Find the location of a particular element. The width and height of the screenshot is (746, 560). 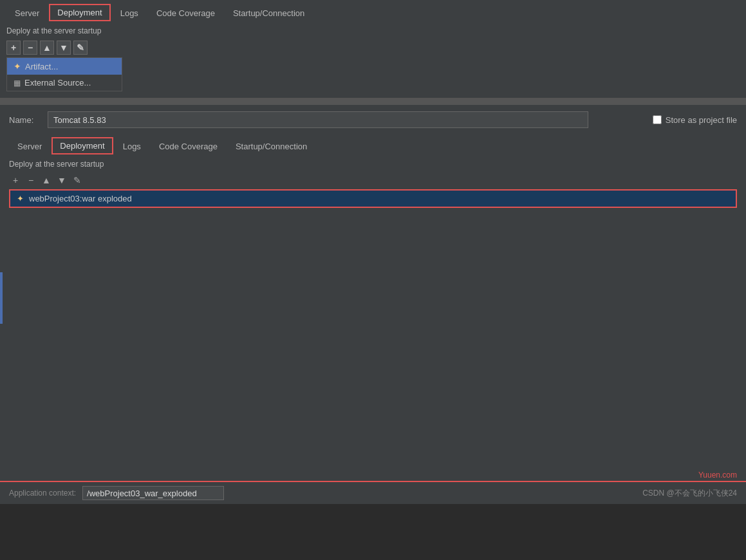

watermark-yuuen: Yuuen.com is located at coordinates (718, 475).